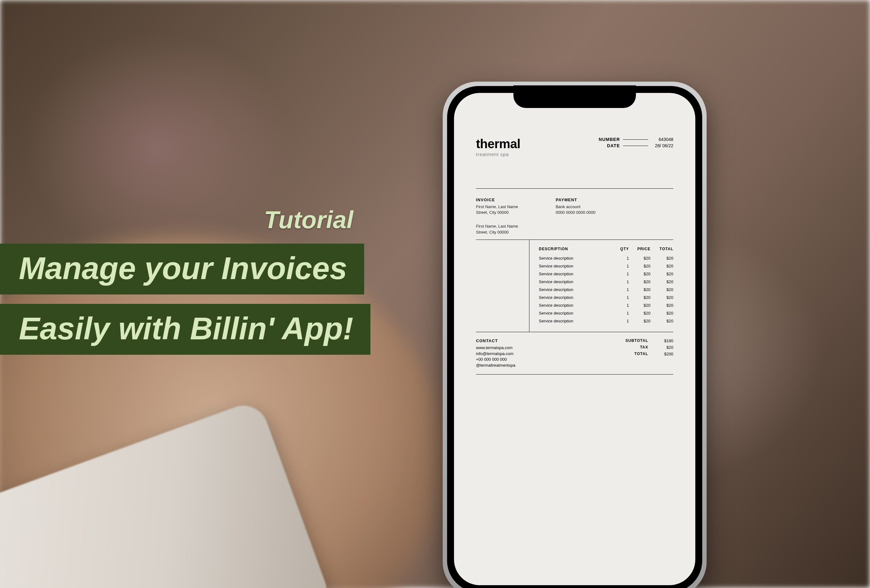 This screenshot has height=588, width=870. I want to click on headline-line-1: Manage your Invoices, so click(182, 269).